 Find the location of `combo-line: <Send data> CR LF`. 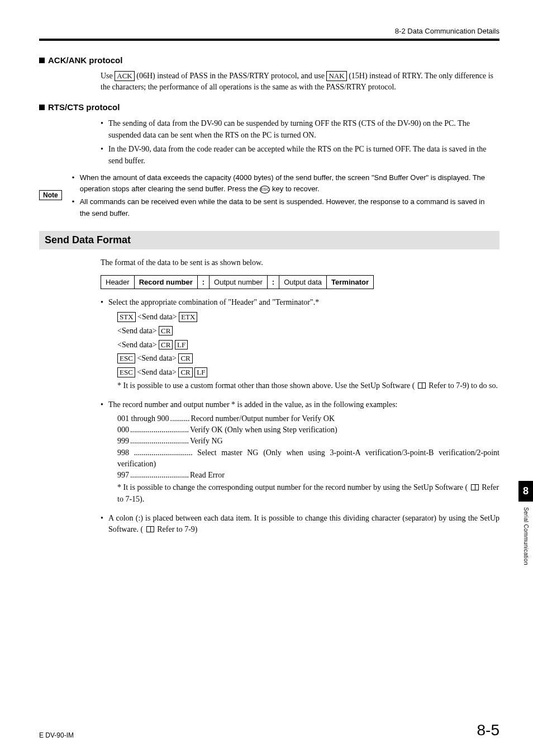

combo-line: <Send data> CR LF is located at coordinates (308, 345).